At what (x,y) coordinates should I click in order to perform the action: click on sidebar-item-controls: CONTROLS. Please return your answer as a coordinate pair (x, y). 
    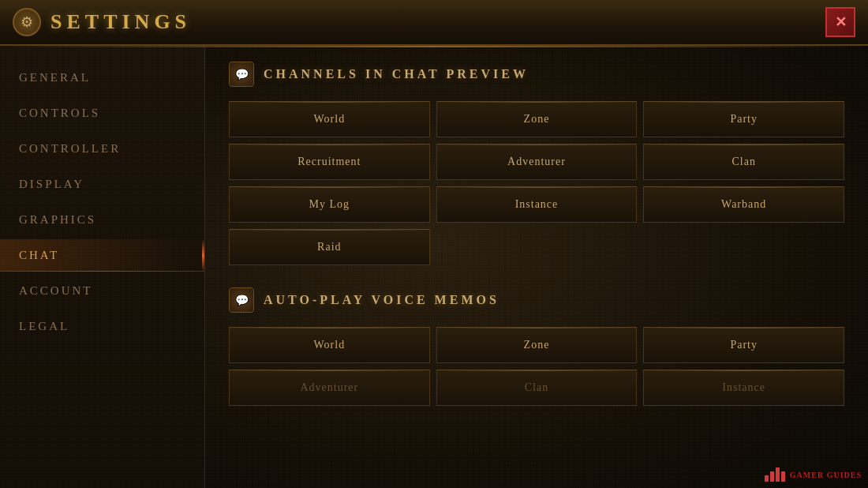
    Looking at the image, I should click on (103, 114).